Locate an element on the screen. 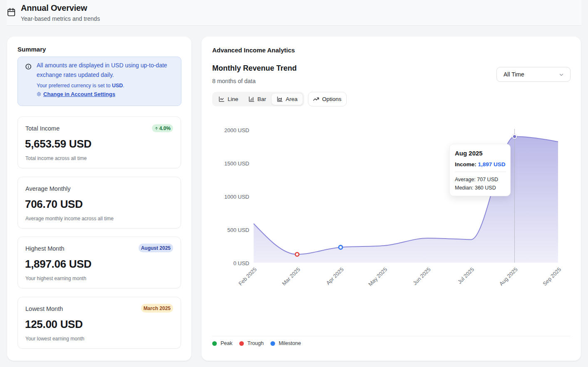 Image resolution: width=588 pixels, height=367 pixels. svg-text: 2000 USD is located at coordinates (237, 131).